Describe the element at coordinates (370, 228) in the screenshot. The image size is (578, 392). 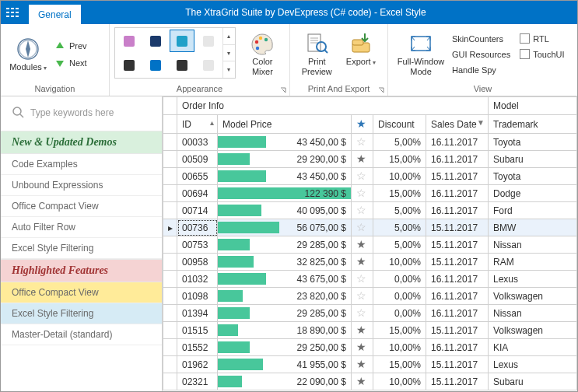
I see `table-row: ▸0073656 075,00 $☆5,00%15.11.2017BMW` at that location.